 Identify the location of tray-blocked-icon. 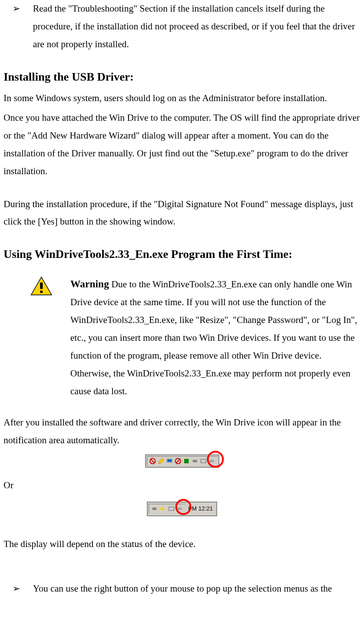
(153, 461).